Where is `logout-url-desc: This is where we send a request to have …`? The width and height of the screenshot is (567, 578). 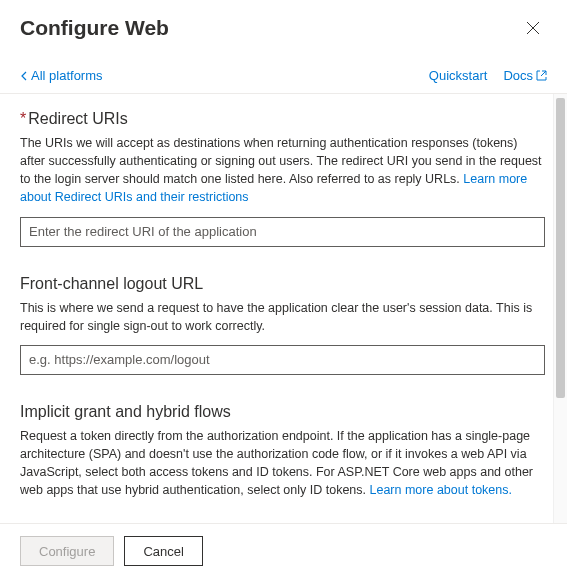 logout-url-desc: This is where we send a request to have … is located at coordinates (282, 317).